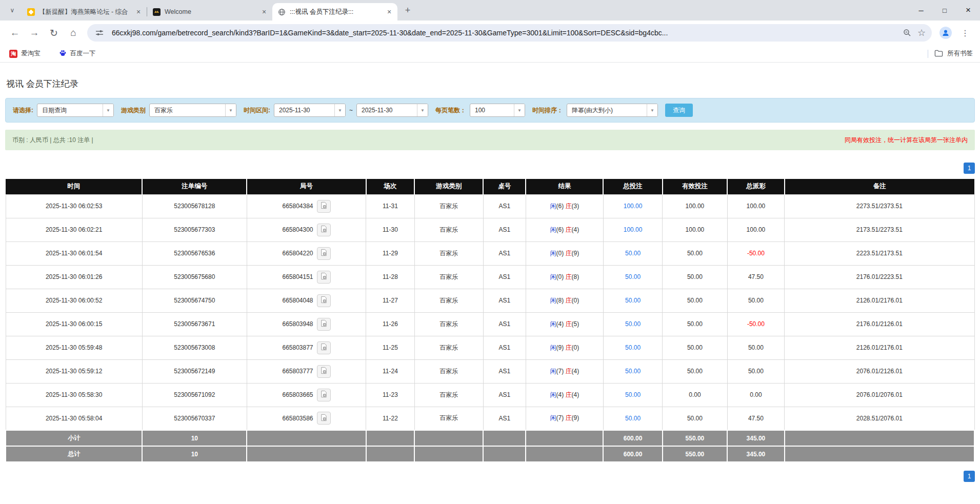 The width and height of the screenshot is (980, 504). I want to click on date-start-select: 2025-11-30 ▼, so click(310, 110).